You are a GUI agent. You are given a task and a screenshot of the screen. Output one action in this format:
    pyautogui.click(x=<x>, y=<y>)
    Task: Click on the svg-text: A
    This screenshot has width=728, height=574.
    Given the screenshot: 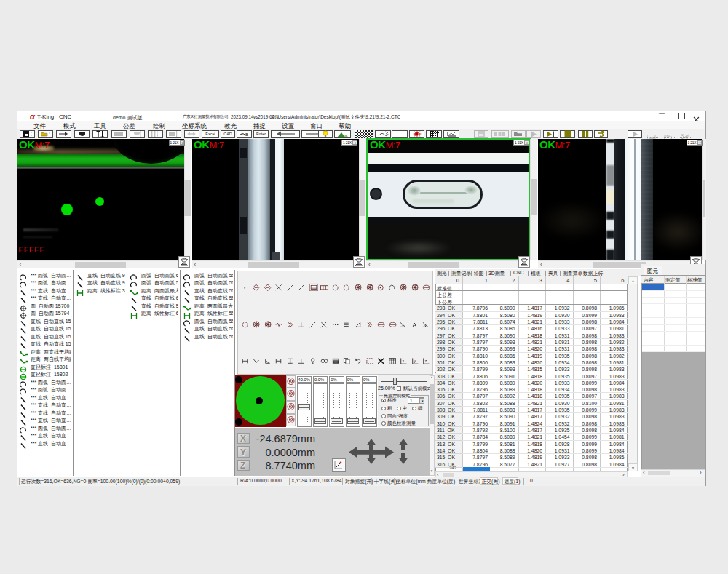 What is the action you would take?
    pyautogui.click(x=414, y=324)
    